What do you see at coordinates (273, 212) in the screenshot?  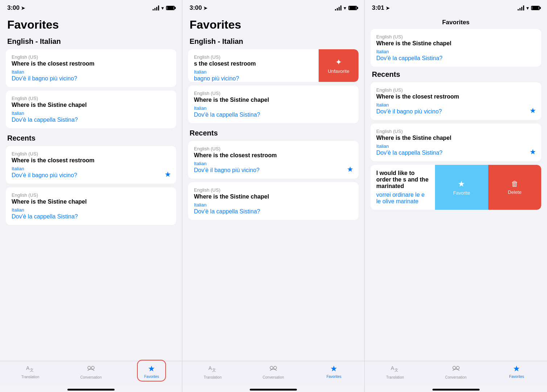 I see `recent-translation-2-2: Dov'è la cappella Sistina?` at bounding box center [273, 212].